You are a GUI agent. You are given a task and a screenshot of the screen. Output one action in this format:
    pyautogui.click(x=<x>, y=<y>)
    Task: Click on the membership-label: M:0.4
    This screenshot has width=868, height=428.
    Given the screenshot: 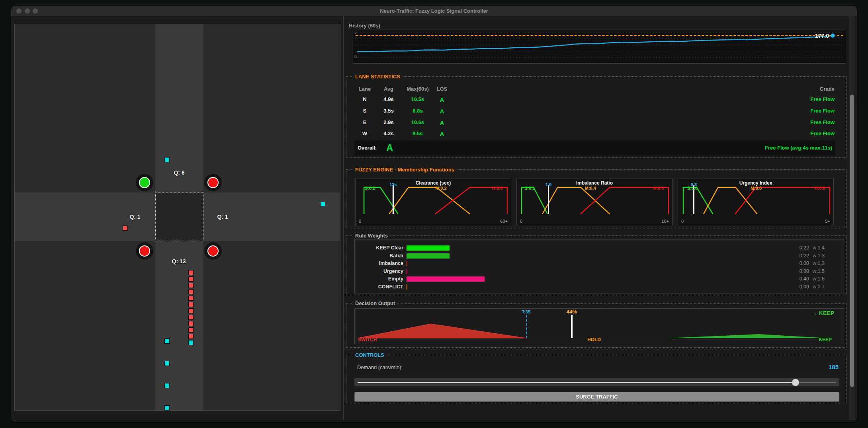 What is the action you would take?
    pyautogui.click(x=590, y=188)
    